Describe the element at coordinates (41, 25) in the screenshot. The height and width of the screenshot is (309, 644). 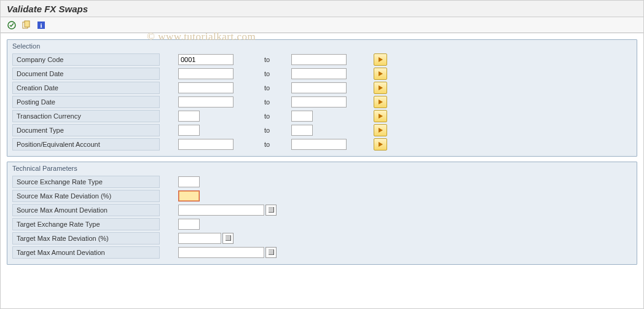
I see `info-icon: i` at that location.